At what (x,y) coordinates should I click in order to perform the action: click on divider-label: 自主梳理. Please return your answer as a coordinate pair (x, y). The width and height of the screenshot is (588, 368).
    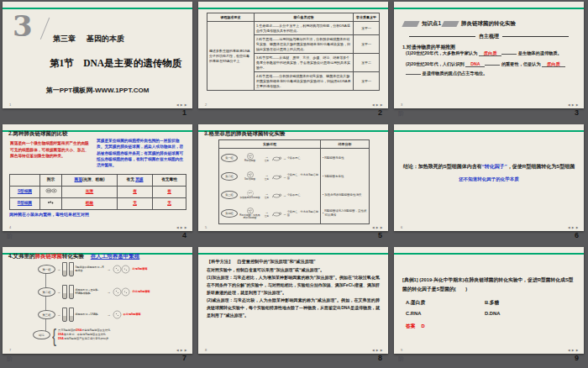
    Looking at the image, I should click on (489, 37).